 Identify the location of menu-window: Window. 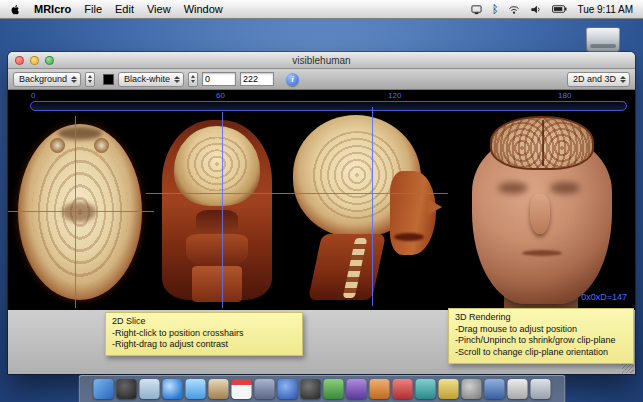
(204, 9).